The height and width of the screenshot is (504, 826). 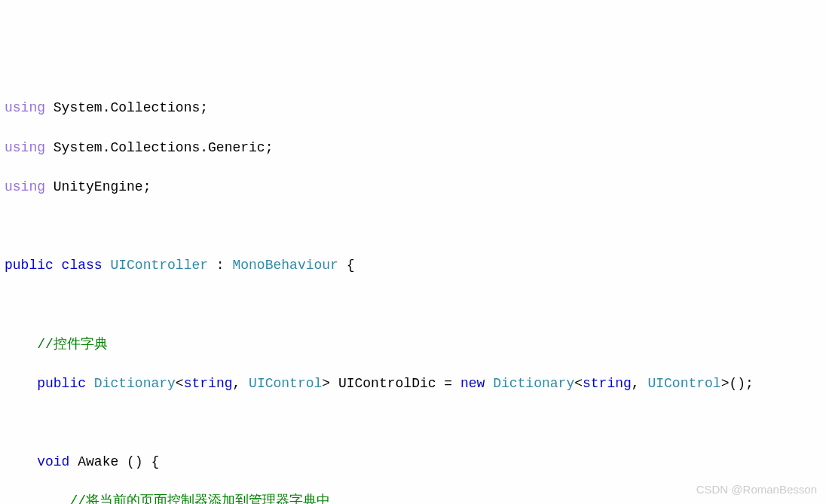 I want to click on keyword-new: new, so click(x=473, y=383).